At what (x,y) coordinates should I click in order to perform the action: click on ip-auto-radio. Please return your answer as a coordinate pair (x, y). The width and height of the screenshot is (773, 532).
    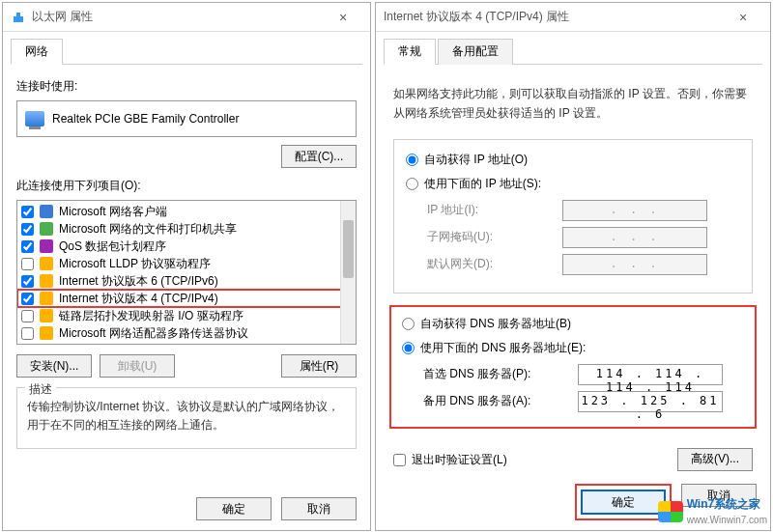
    Looking at the image, I should click on (412, 160).